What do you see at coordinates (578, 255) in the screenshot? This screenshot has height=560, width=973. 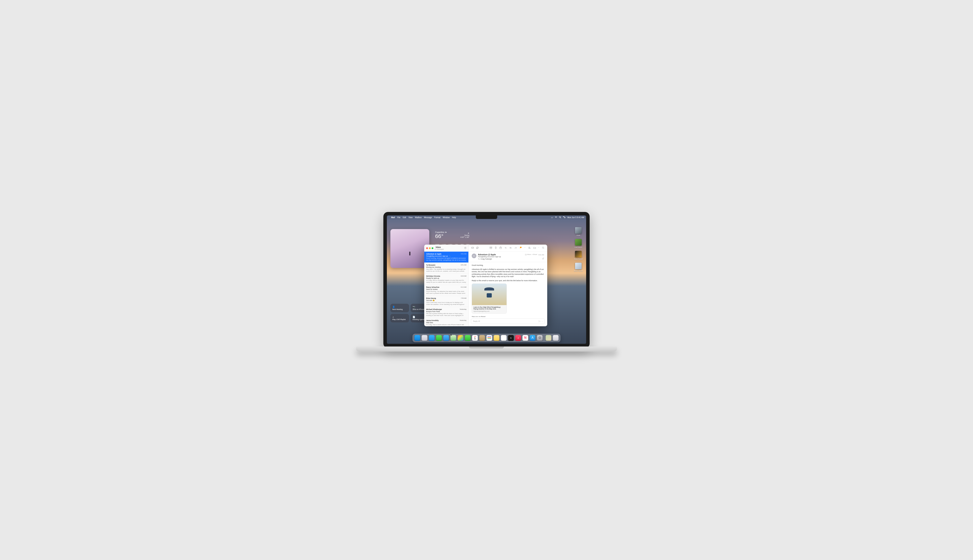 I see `desktop-file: Aura Portrait` at bounding box center [578, 255].